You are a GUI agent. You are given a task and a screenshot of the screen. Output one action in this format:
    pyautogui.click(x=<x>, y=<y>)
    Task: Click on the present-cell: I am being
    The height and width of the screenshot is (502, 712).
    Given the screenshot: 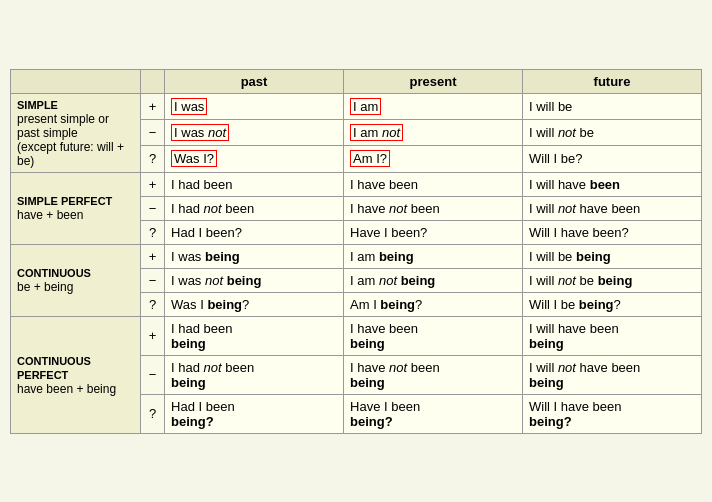 What is the action you would take?
    pyautogui.click(x=434, y=256)
    